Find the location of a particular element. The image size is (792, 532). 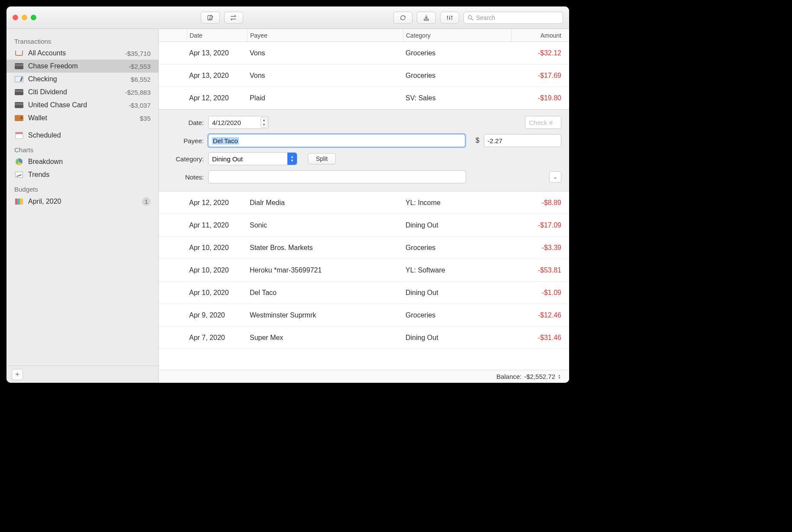

tx-payee: Sonic is located at coordinates (325, 225).